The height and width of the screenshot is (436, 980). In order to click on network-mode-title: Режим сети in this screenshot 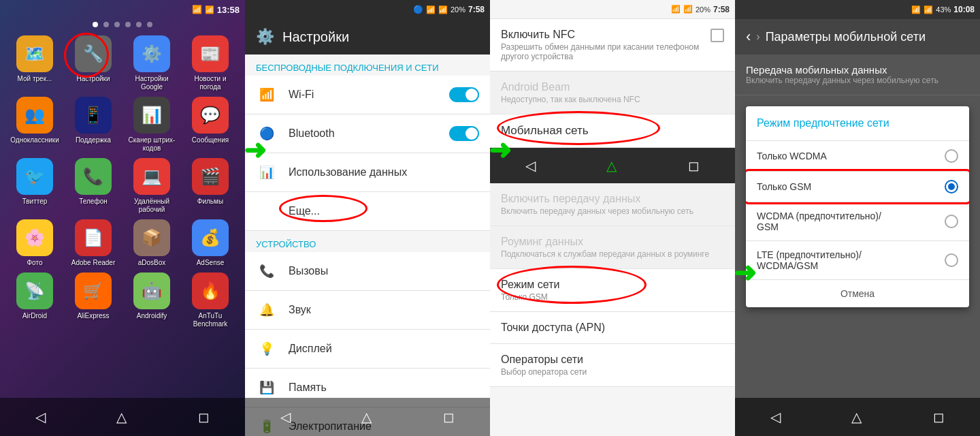, I will do `click(612, 285)`.